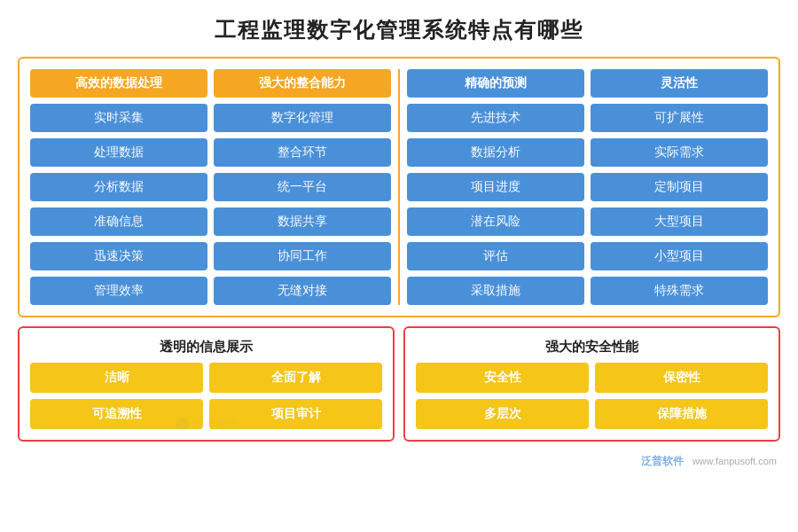  Describe the element at coordinates (496, 291) in the screenshot. I see `col3-item-6: 采取措施` at that location.